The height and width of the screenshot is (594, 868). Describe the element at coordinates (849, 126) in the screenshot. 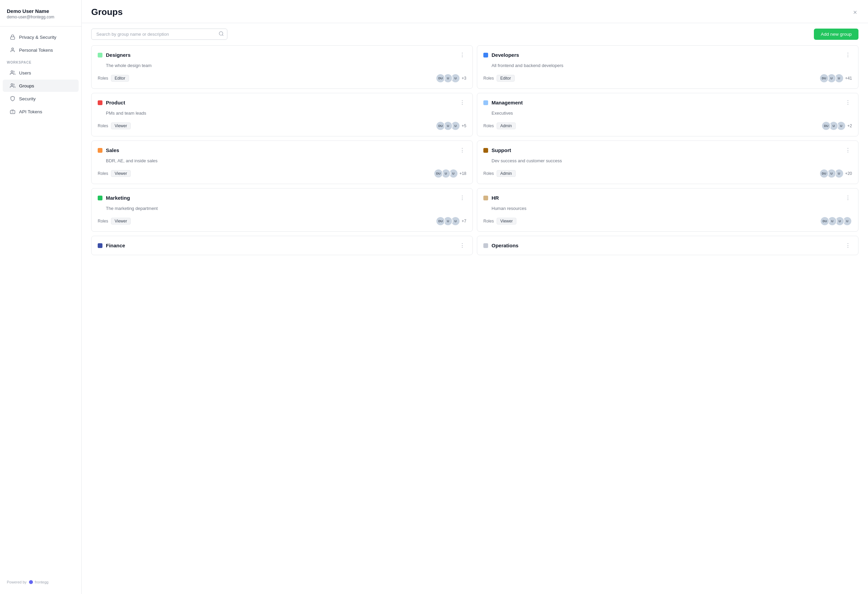

I see `avatar-count: +2` at that location.